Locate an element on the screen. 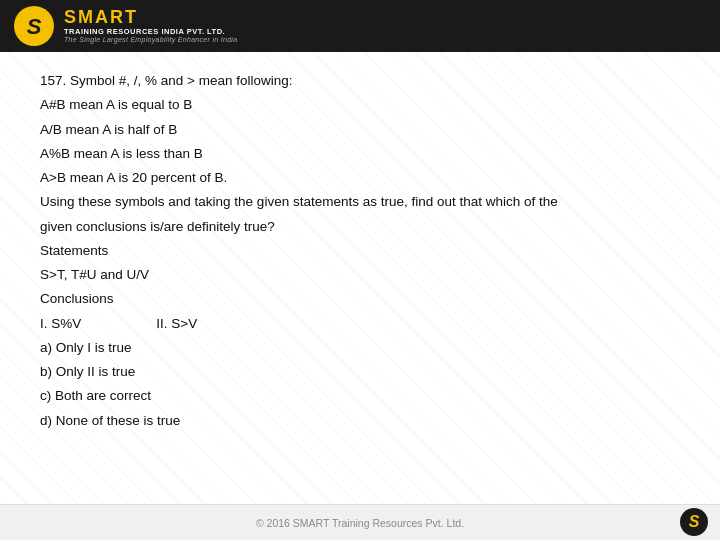 The image size is (720, 540). line-conclusions-label: Conclusions is located at coordinates (360, 299).